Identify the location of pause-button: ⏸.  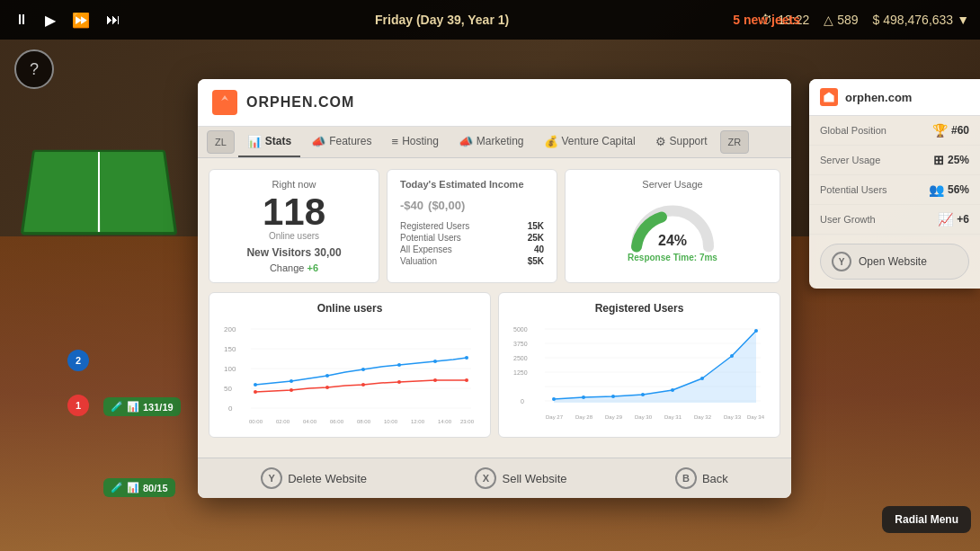
(22, 20).